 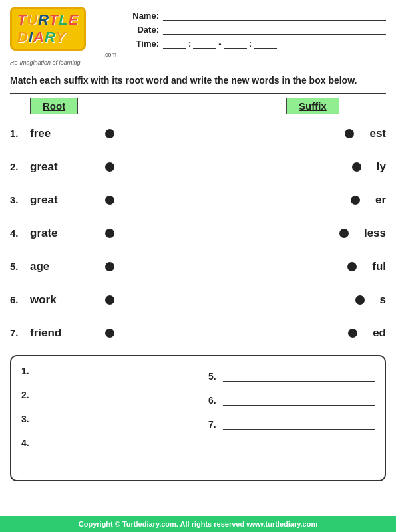 I want to click on row-num: 4., so click(x=20, y=233).